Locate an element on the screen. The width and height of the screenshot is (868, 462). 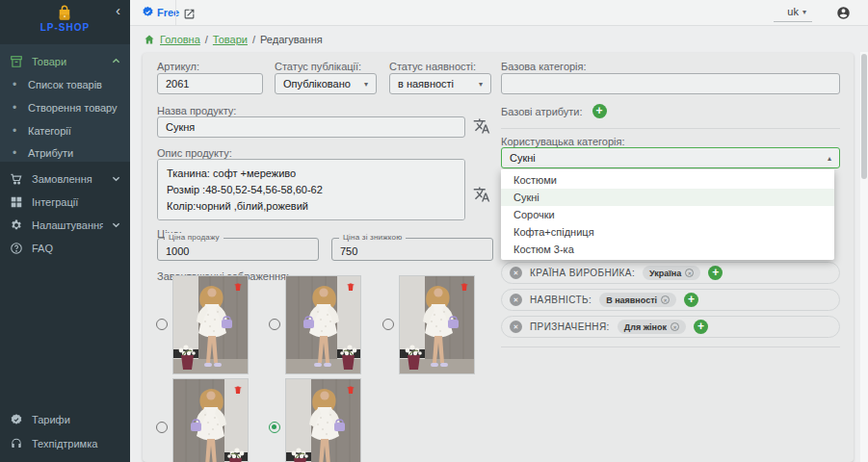
badge-check-icon is located at coordinates (16, 420).